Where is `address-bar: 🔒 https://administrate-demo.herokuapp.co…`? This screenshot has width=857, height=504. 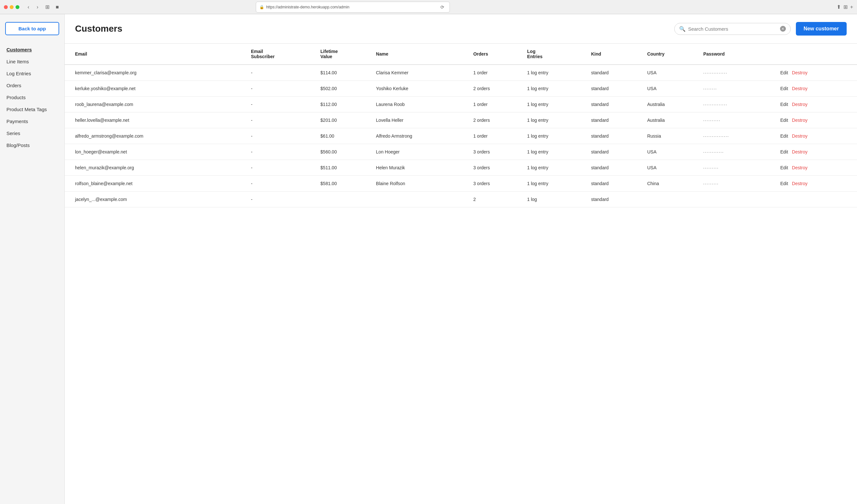 address-bar: 🔒 https://administrate-demo.herokuapp.co… is located at coordinates (353, 7).